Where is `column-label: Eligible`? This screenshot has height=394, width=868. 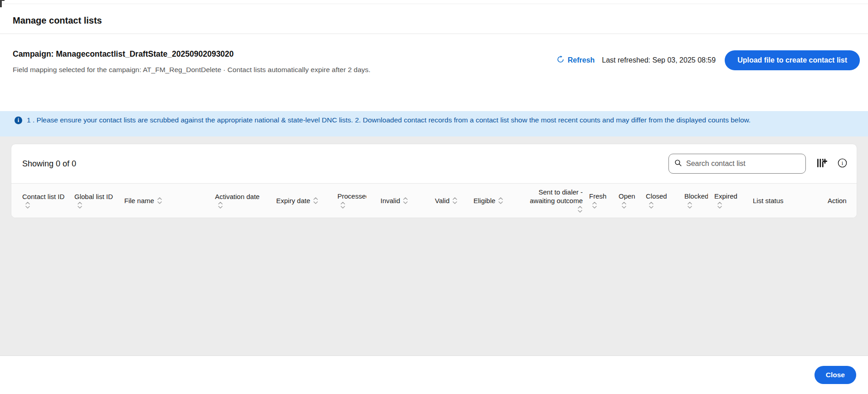
column-label: Eligible is located at coordinates (484, 200).